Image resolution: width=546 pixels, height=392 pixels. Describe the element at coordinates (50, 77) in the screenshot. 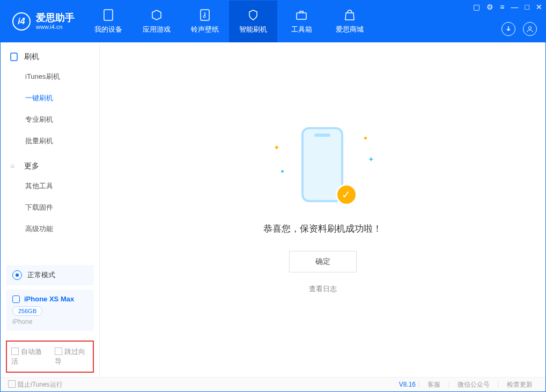

I see `sidebar-item-itunes: iTunes刷机` at that location.